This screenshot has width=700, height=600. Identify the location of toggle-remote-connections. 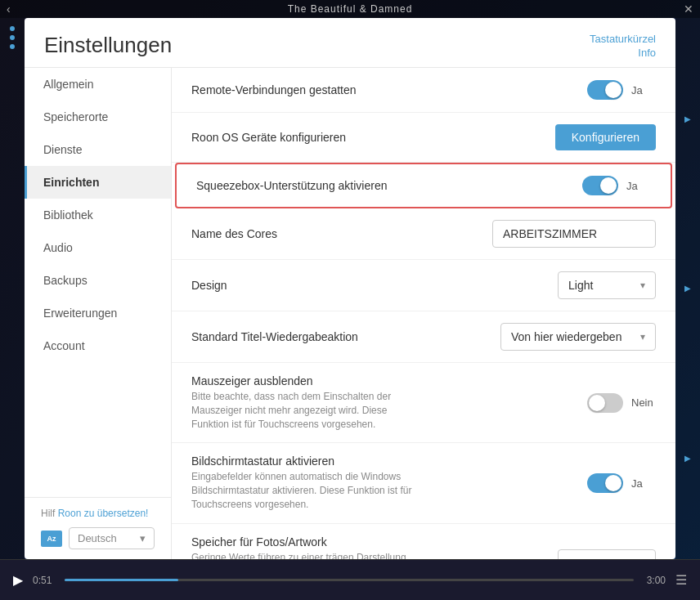
(605, 90).